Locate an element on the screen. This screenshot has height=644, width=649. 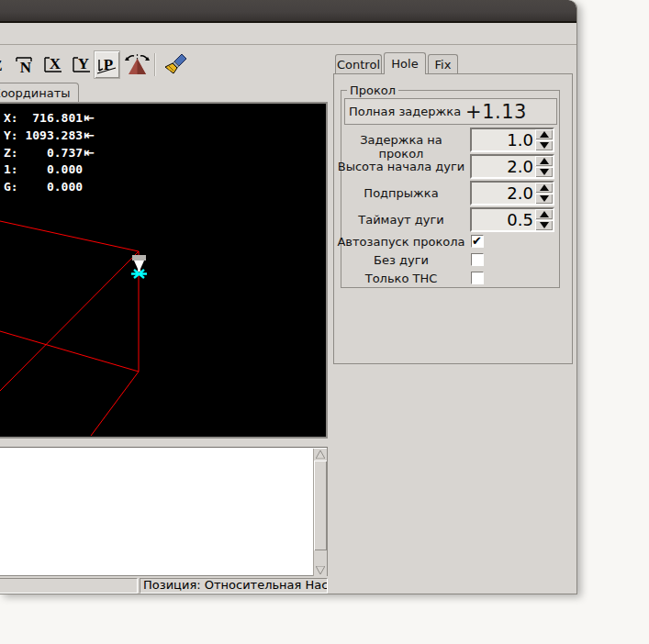
dro-readout: X:716.801⇤ Y:1093.283⇤ Z:0.737⇤ 1:0.000 … is located at coordinates (50, 154).